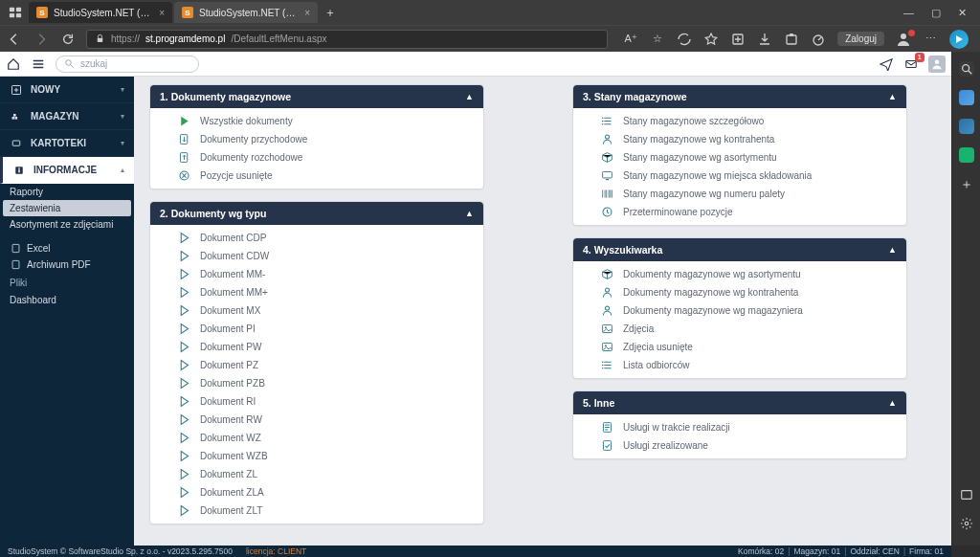 The width and height of the screenshot is (980, 557). Describe the element at coordinates (740, 346) in the screenshot. I see `list-item: Zdjęcia usunięte` at that location.